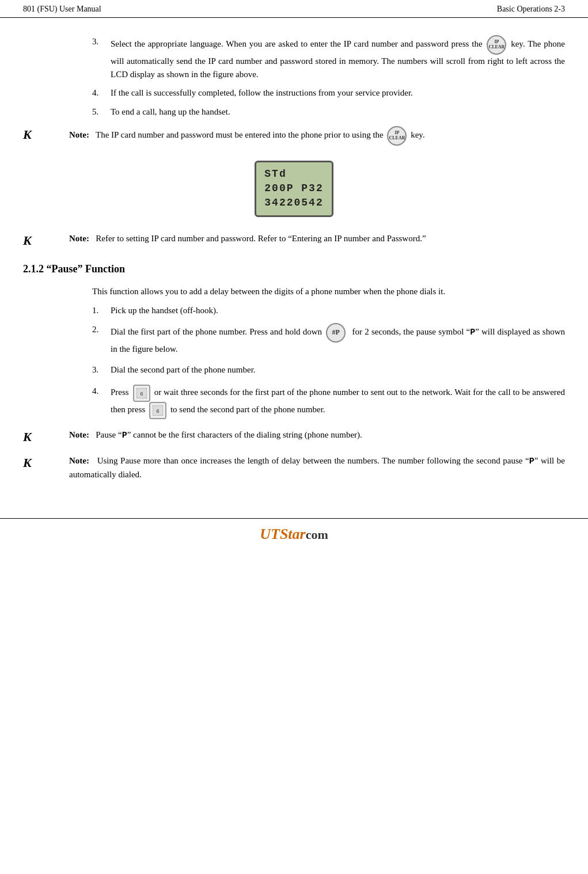  I want to click on logo-star: Star, so click(293, 534).